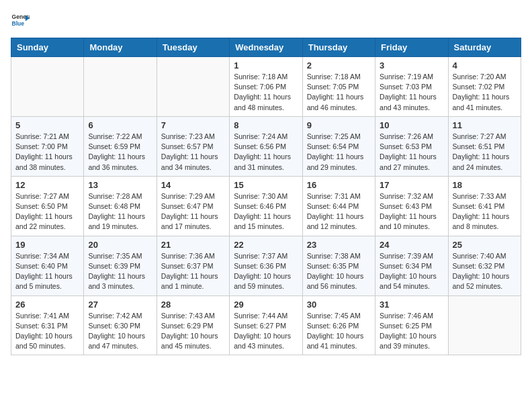  What do you see at coordinates (193, 146) in the screenshot?
I see `calendar-cell: 7Sunrise: 7:23 AMSunset: 6:57 PMDaylight…` at bounding box center [193, 146].